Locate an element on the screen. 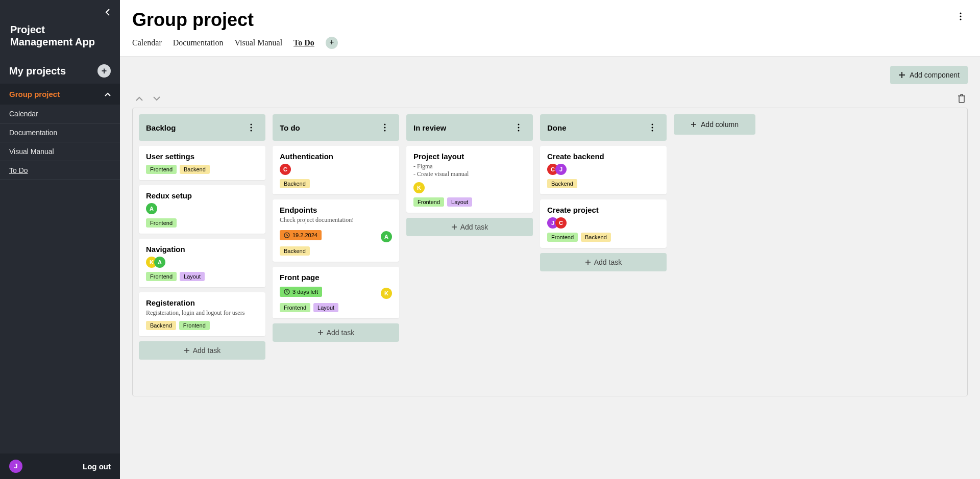 This screenshot has width=980, height=479. component-move-down-button is located at coordinates (157, 98).